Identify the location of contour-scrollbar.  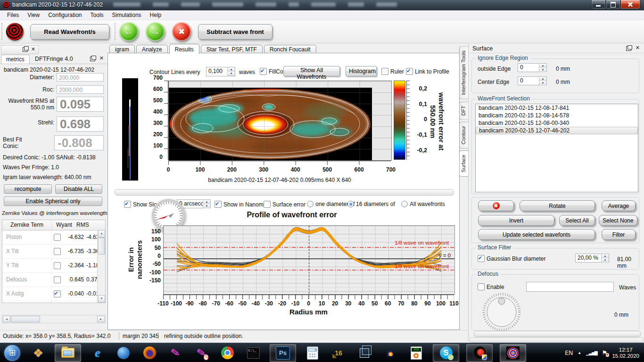
(284, 192).